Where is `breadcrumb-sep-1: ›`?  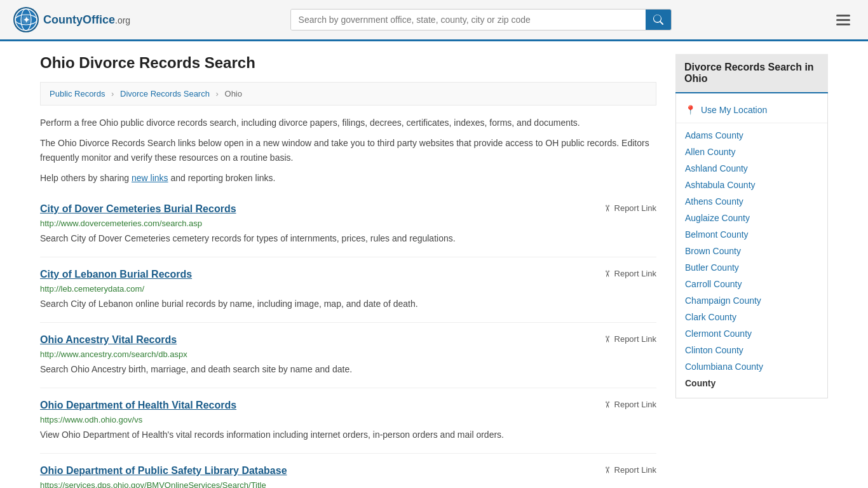
breadcrumb-sep-1: › is located at coordinates (112, 94).